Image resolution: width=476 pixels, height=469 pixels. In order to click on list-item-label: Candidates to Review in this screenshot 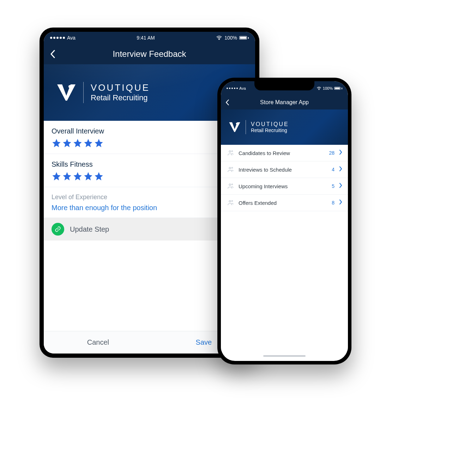, I will do `click(282, 153)`.